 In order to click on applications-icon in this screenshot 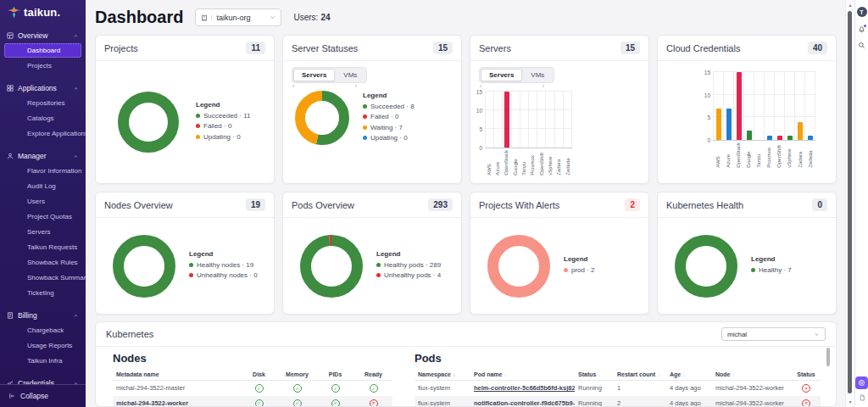, I will do `click(10, 88)`.